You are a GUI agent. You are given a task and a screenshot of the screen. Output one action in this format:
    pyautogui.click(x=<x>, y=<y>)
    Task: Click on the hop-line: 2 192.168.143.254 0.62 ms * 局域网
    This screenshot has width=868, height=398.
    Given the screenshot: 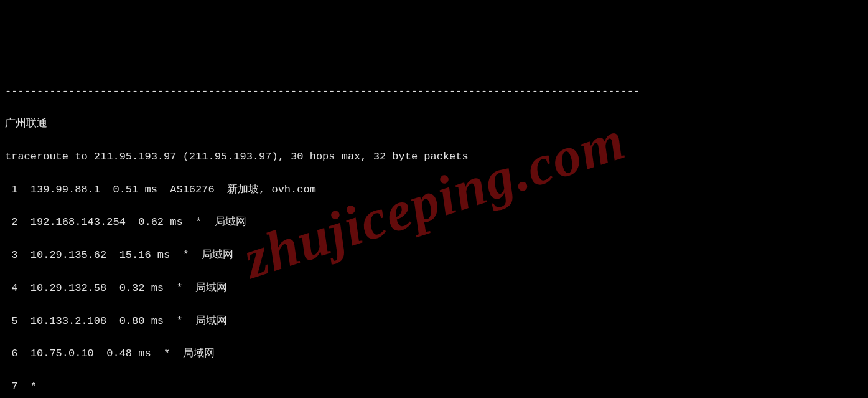 What is the action you would take?
    pyautogui.click(x=434, y=222)
    